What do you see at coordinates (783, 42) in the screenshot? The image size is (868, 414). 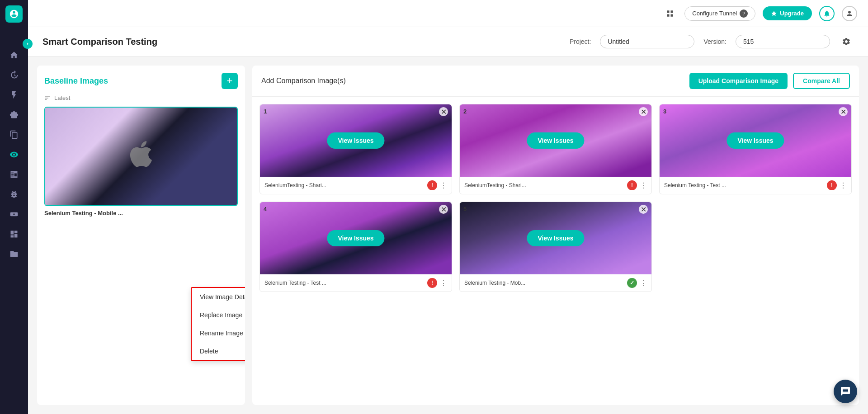 I see `version-input` at bounding box center [783, 42].